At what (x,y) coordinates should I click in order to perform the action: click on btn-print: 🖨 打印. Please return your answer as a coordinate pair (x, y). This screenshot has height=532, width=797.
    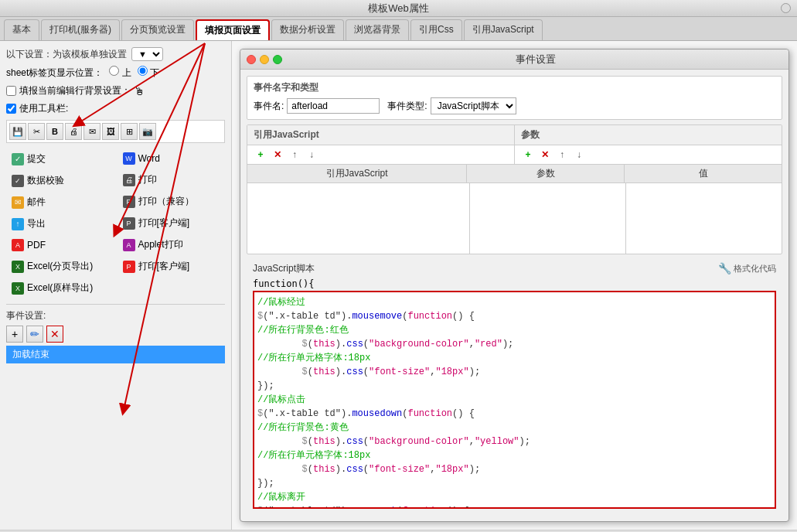
    Looking at the image, I should click on (172, 179).